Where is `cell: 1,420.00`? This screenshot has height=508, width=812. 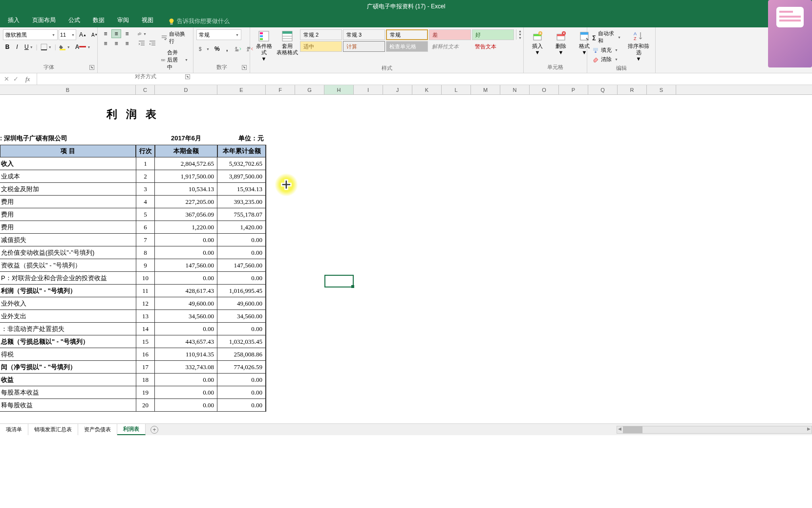
cell: 1,420.00 is located at coordinates (241, 227).